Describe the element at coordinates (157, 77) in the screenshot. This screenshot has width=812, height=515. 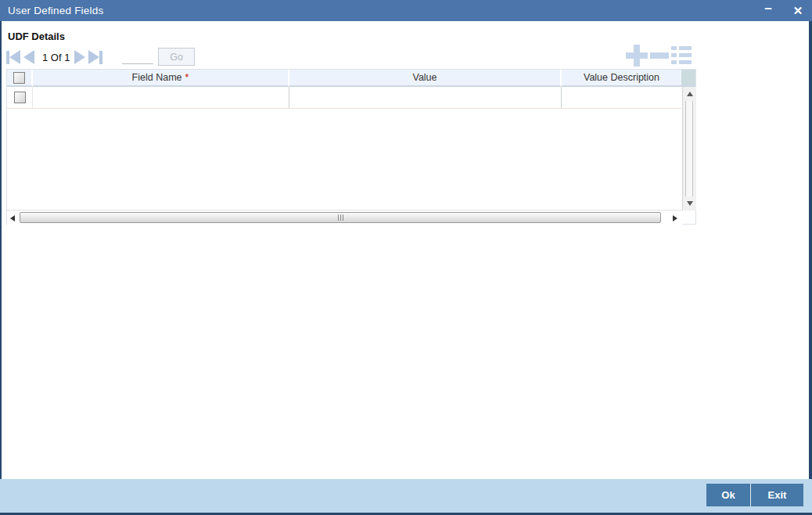
I see `column-label: Field Name` at that location.